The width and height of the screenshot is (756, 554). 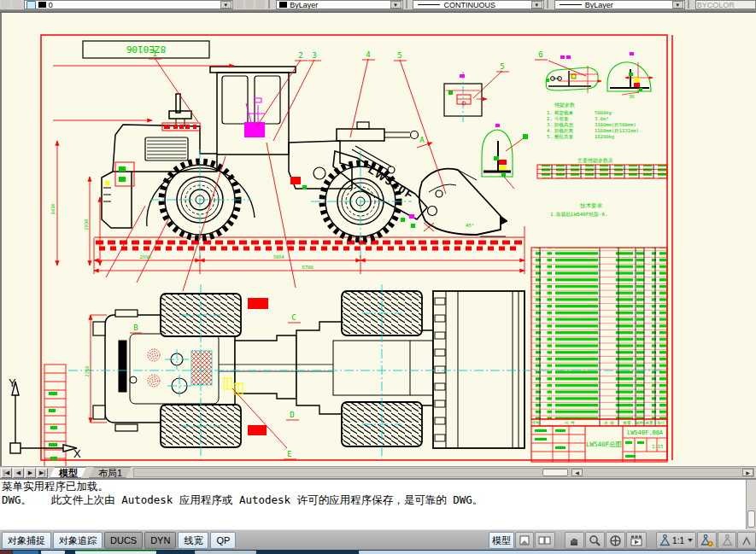 What do you see at coordinates (658, 446) in the screenshot?
I see `title-block-scale: 1:15` at bounding box center [658, 446].